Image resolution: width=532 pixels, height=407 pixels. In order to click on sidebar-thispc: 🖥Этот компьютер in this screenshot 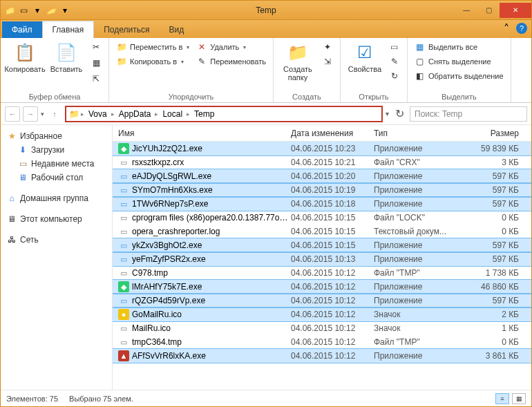, I will do `click(57, 219)`.